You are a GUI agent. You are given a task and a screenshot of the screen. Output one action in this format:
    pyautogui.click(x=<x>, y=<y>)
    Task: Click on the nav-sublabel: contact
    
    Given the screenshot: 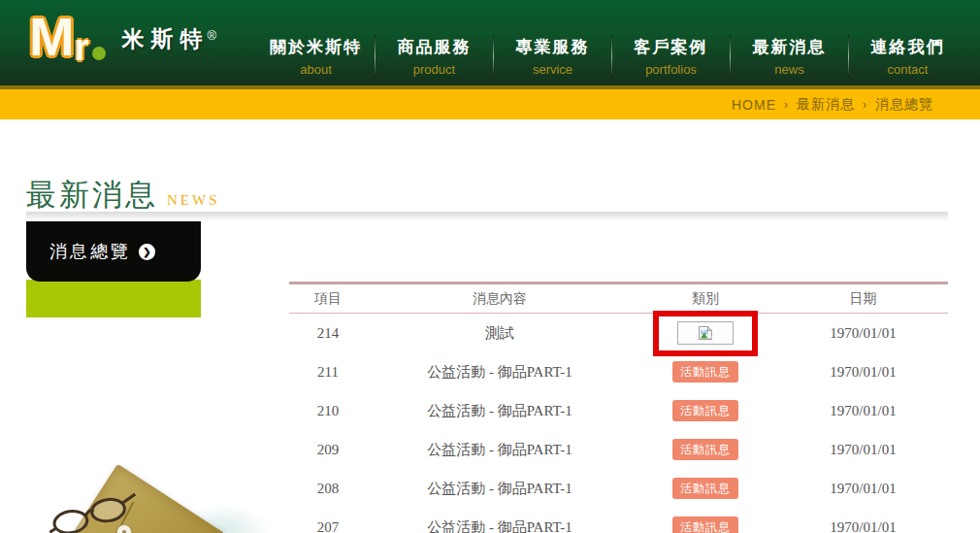 What is the action you would take?
    pyautogui.click(x=908, y=70)
    